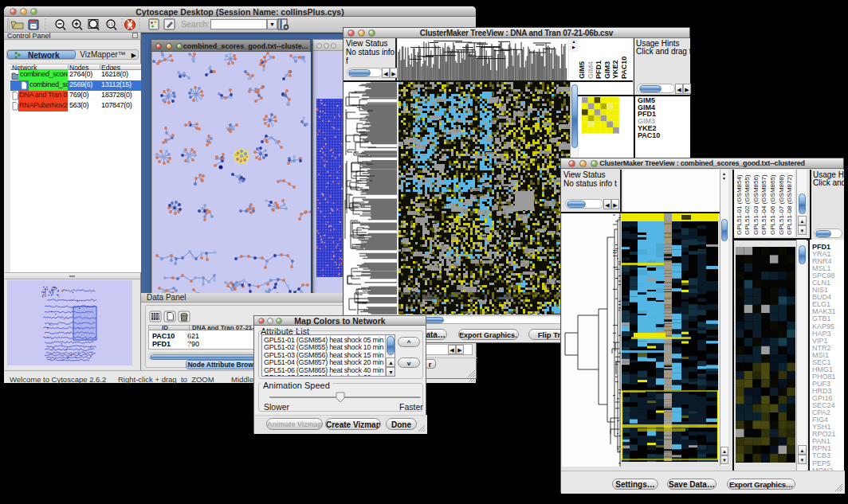  What do you see at coordinates (764, 205) in the screenshot?
I see `svg-text: GPL51-04 (GSM857)` at bounding box center [764, 205].